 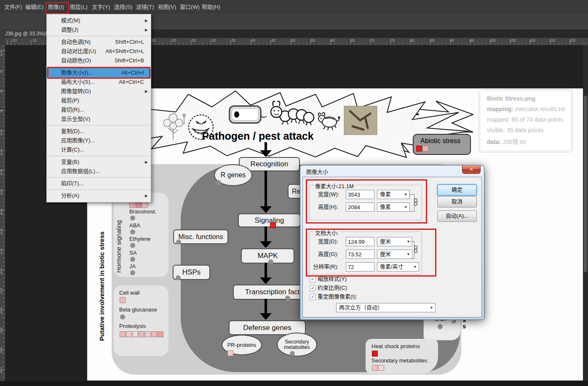 I want to click on heat-shock-panel: Heat shock proteins Secondary metabolite…, so click(x=402, y=356).